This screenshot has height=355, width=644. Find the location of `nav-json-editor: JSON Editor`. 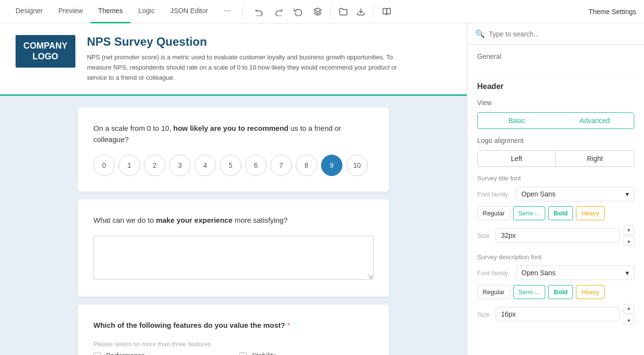

nav-json-editor: JSON Editor is located at coordinates (189, 12).